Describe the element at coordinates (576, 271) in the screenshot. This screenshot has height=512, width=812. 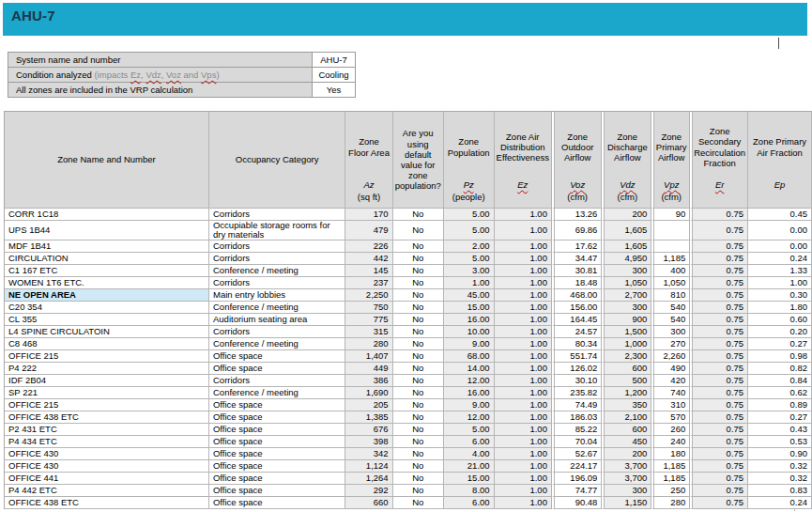
I see `cell-outdoor-airflow: 30.81` at that location.